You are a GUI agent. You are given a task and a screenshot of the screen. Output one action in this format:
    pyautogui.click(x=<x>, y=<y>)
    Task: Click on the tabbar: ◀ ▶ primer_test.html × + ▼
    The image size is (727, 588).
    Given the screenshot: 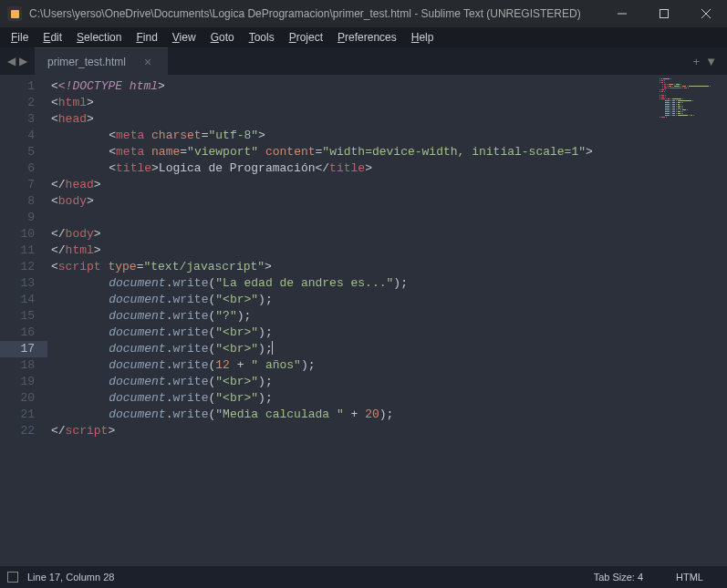 What is the action you would take?
    pyautogui.click(x=363, y=61)
    